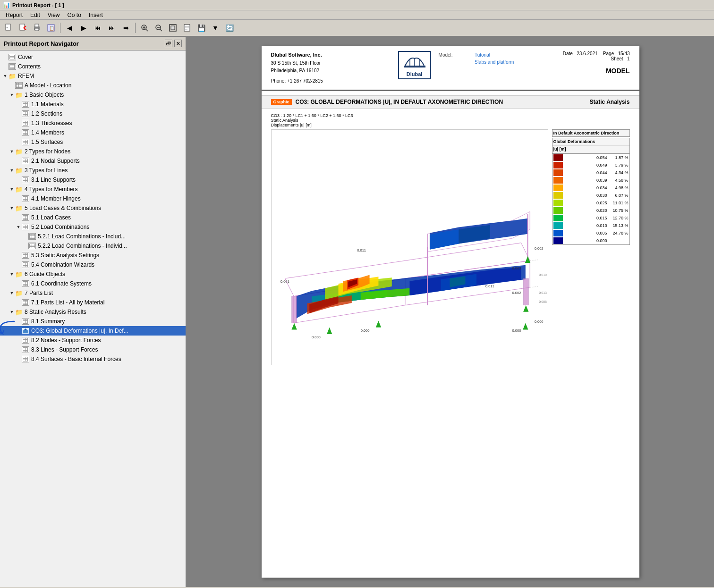  I want to click on company-address1: 30 S 15th St, 15th Floor, so click(332, 63).